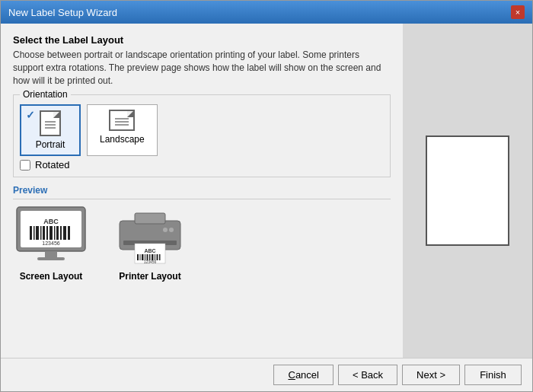 This screenshot has width=533, height=392. Describe the element at coordinates (266, 12) in the screenshot. I see `title-bar: New Label Setup Wizard ×` at that location.